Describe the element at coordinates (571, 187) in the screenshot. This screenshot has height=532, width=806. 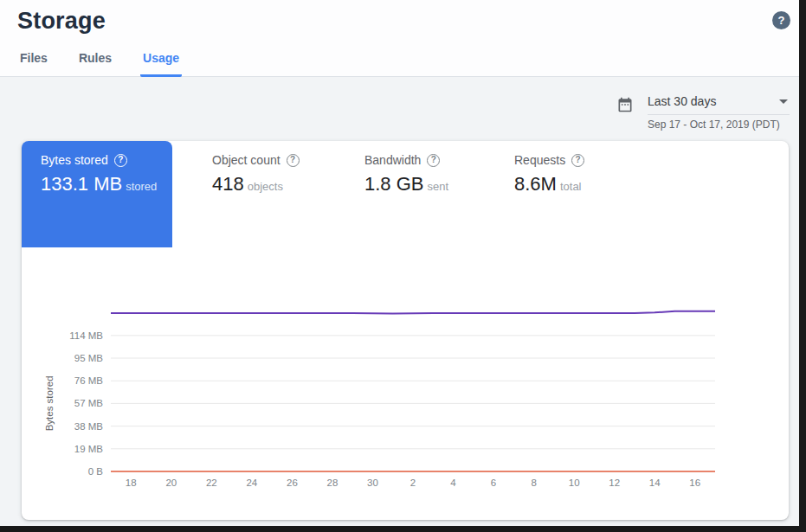
I see `stat-unit: total` at that location.